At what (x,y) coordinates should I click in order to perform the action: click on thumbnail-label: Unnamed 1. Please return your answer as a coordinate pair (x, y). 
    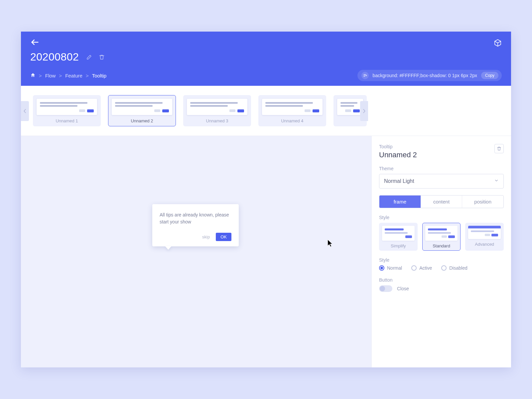
    Looking at the image, I should click on (67, 121).